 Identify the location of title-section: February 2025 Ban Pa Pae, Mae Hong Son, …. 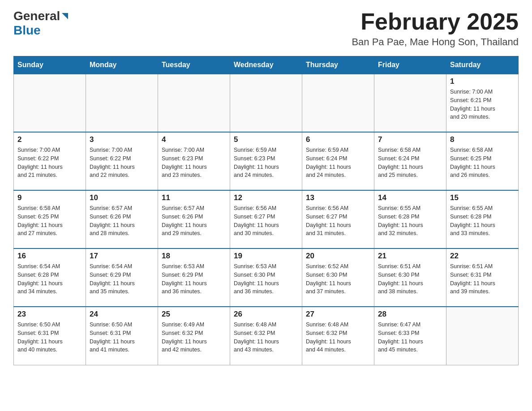
(435, 29).